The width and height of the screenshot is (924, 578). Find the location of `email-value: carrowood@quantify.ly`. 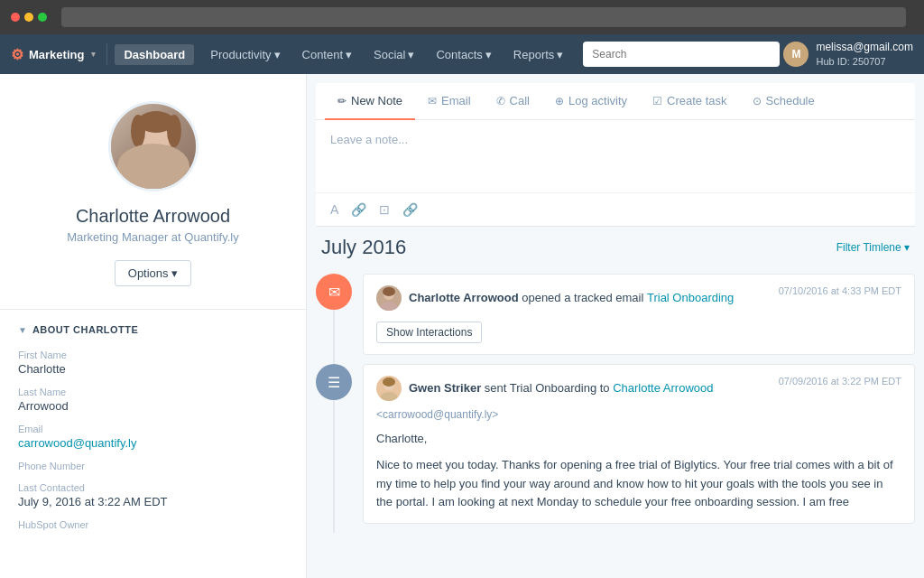

email-value: carrowood@quantify.ly is located at coordinates (78, 443).